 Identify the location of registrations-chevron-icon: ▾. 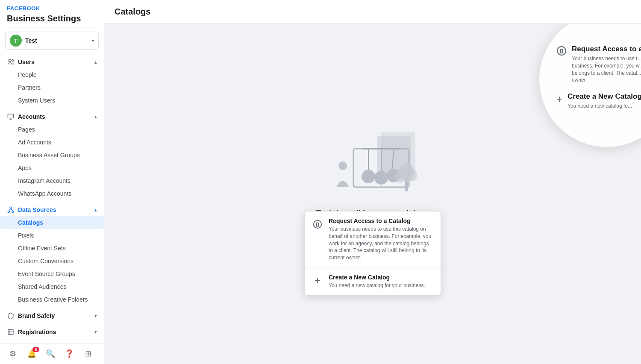
(96, 332).